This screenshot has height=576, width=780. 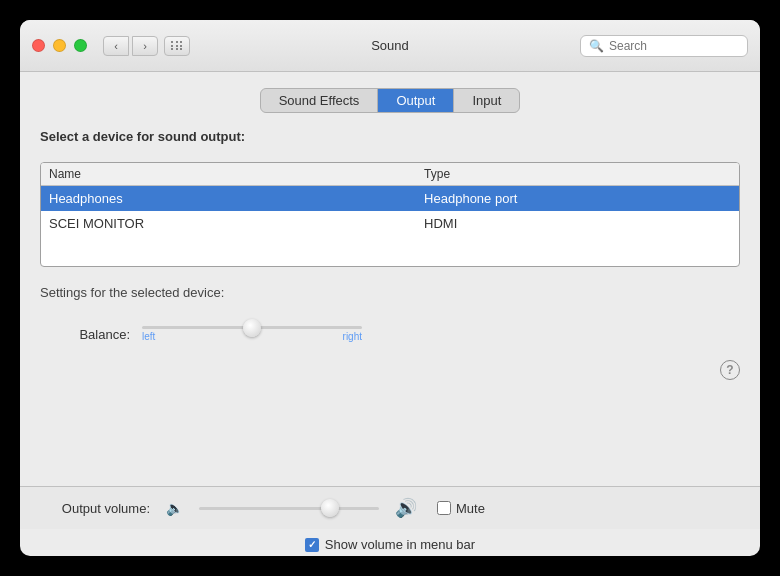 What do you see at coordinates (390, 174) in the screenshot?
I see `table-header: Name Type` at bounding box center [390, 174].